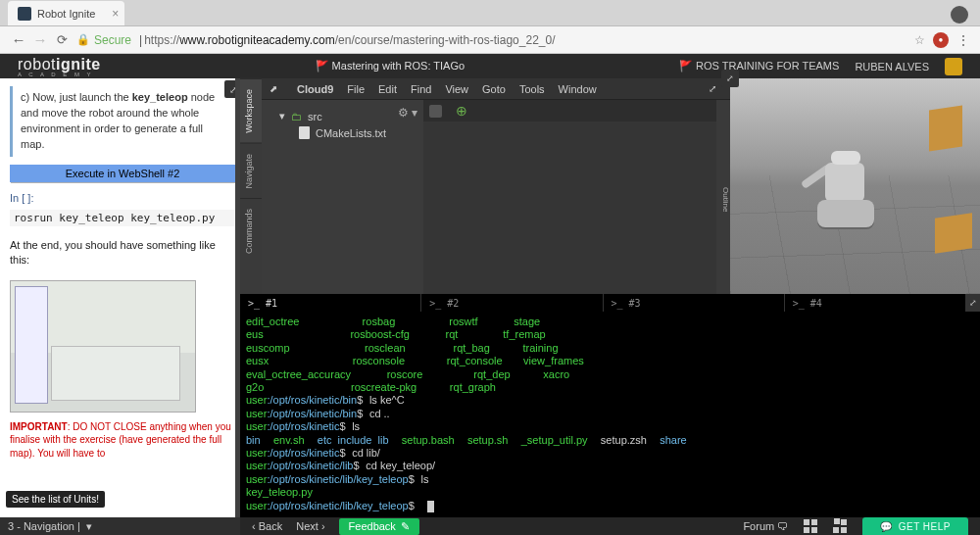 The image size is (980, 535). I want to click on bookmark-star-icon: ☆, so click(919, 40).